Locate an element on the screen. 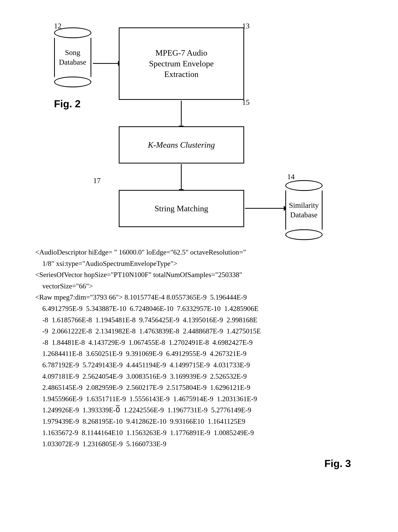 This screenshot has width=398, height=532. kmeans-label: K-Means Clustering is located at coordinates (181, 145).